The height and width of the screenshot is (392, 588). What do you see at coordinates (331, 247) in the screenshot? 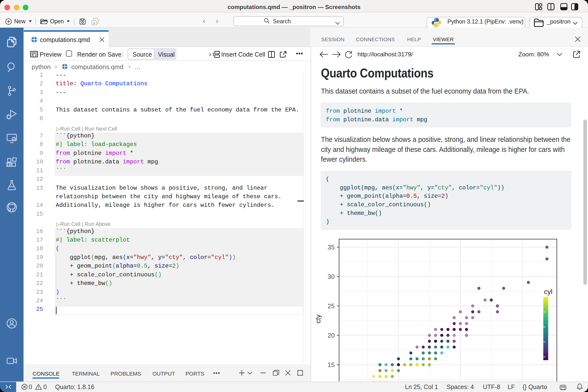
I see `svg-text: 35` at bounding box center [331, 247].